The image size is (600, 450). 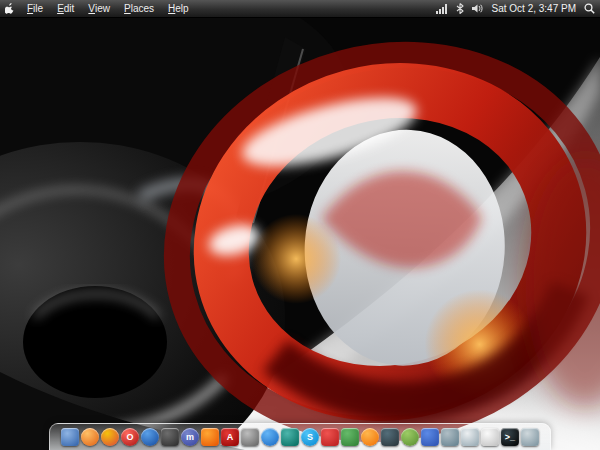 What do you see at coordinates (442, 9) in the screenshot?
I see `signal-icon` at bounding box center [442, 9].